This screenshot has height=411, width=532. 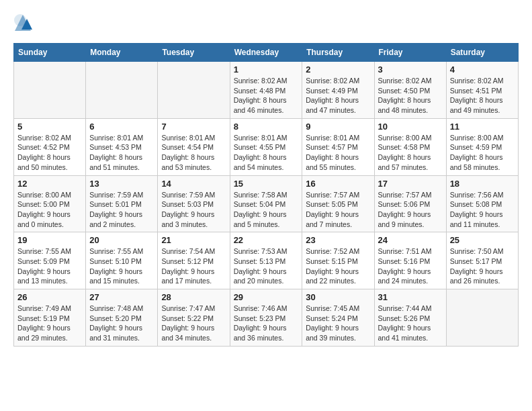 I want to click on page-header, so click(x=266, y=23).